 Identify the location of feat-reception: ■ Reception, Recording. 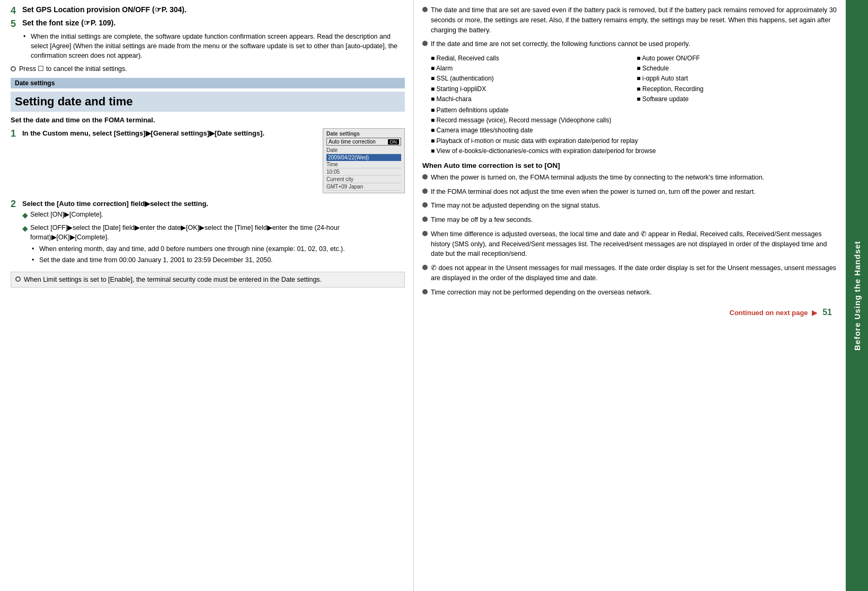
(738, 89).